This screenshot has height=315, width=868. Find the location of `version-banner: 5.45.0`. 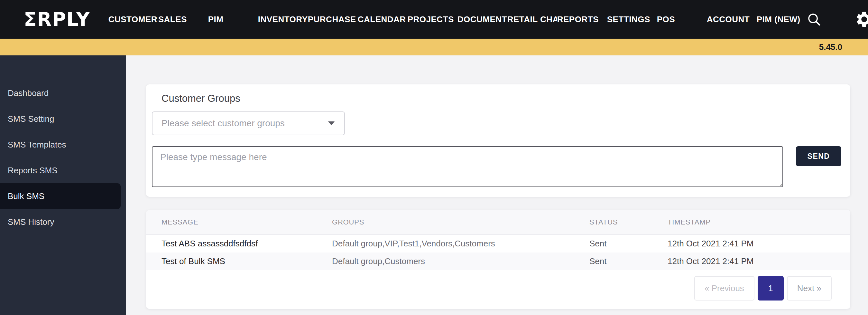

version-banner: 5.45.0 is located at coordinates (434, 47).